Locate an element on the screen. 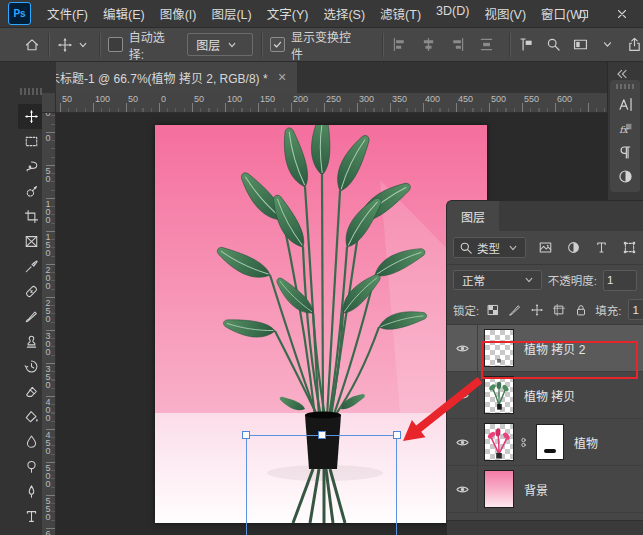 Image resolution: width=643 pixels, height=535 pixels. dock-grip is located at coordinates (625, 86).